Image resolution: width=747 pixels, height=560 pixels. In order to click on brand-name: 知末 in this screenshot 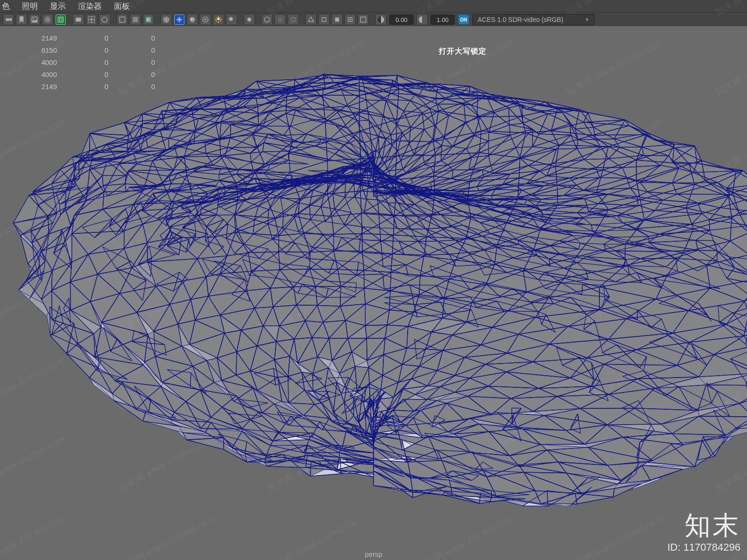, I will do `click(704, 525)`.